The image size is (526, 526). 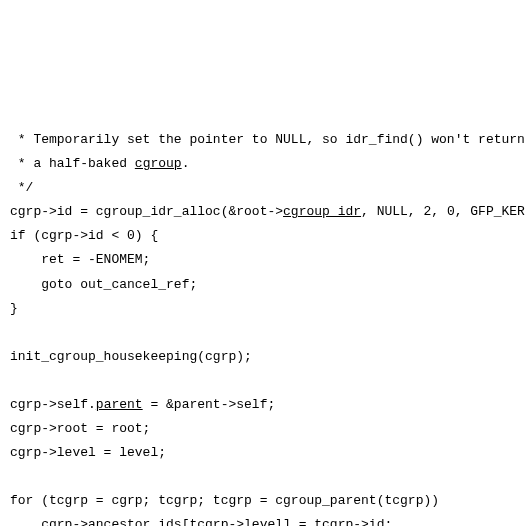 What do you see at coordinates (104, 284) in the screenshot?
I see `code-line: goto out_cancel_ref;` at bounding box center [104, 284].